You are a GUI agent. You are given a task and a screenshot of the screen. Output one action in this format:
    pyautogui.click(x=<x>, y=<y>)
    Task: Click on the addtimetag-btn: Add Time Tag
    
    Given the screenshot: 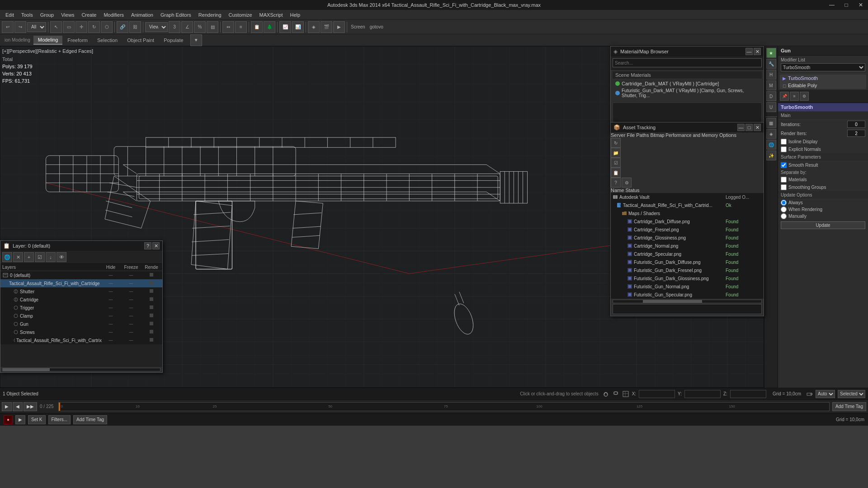 What is the action you would take?
    pyautogui.click(x=90, y=420)
    